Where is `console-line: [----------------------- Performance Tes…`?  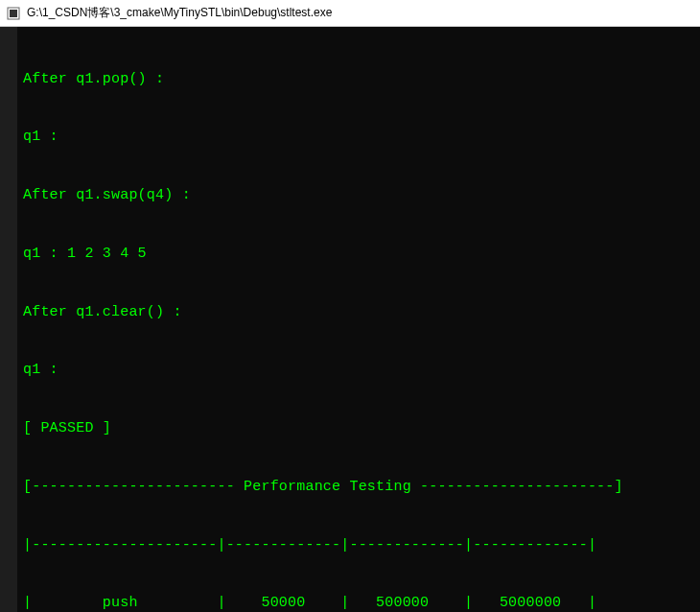 console-line: [----------------------- Performance Tes… is located at coordinates (359, 487).